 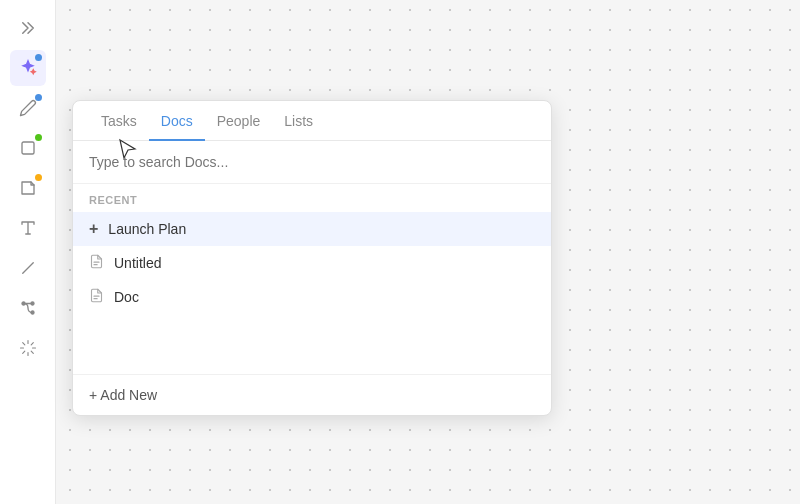 I want to click on search-input, so click(x=312, y=162).